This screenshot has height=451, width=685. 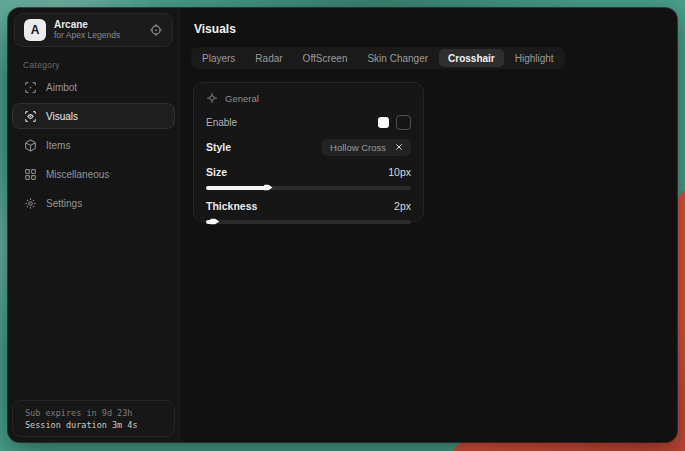 I want to click on style-label: Style, so click(x=218, y=147).